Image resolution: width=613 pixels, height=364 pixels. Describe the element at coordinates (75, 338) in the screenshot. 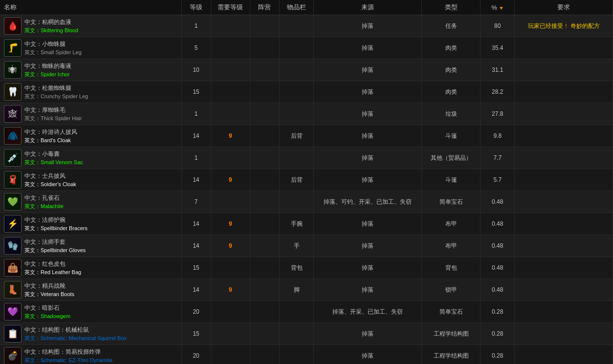

I see `item-name-en: 英文：Schematic: Mechanical Squirrel Box` at that location.